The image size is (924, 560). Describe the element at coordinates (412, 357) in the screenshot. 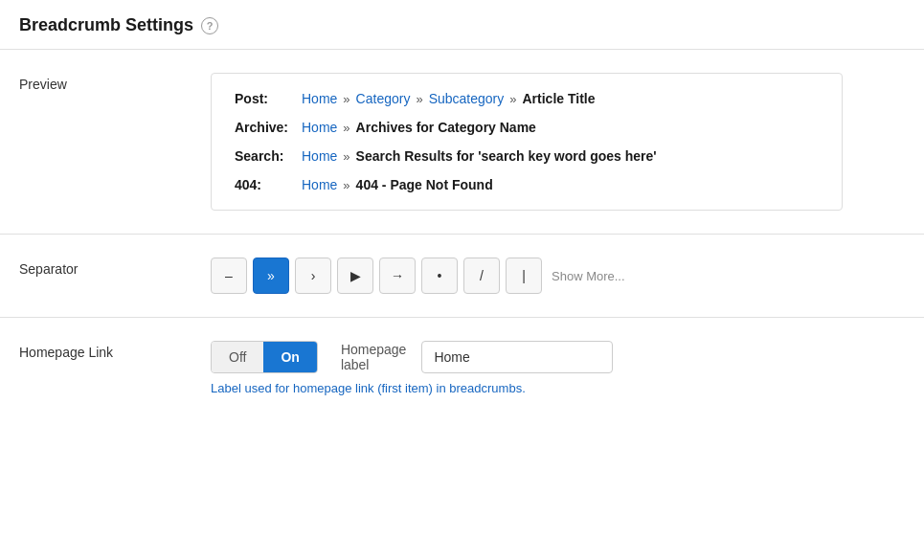

I see `homepage-top-row: Off On Homepagelabel` at that location.